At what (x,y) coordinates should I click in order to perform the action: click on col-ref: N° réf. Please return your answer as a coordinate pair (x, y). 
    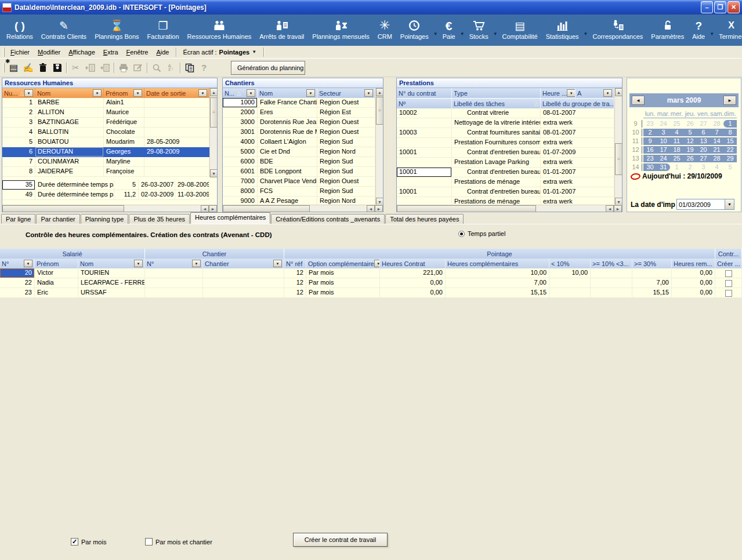
    Looking at the image, I should click on (295, 263).